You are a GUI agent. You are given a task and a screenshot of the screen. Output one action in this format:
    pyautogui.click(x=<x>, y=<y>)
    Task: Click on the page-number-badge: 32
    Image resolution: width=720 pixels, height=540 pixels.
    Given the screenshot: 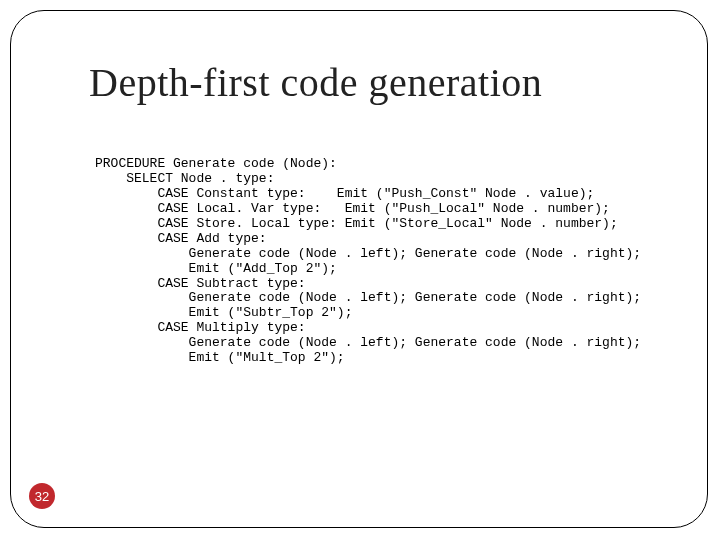 What is the action you would take?
    pyautogui.click(x=42, y=496)
    